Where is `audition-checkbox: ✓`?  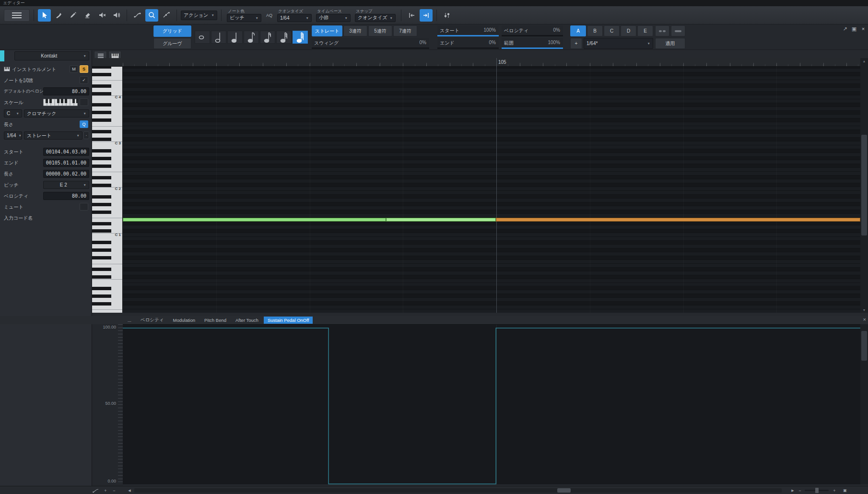
audition-checkbox: ✓ is located at coordinates (84, 80).